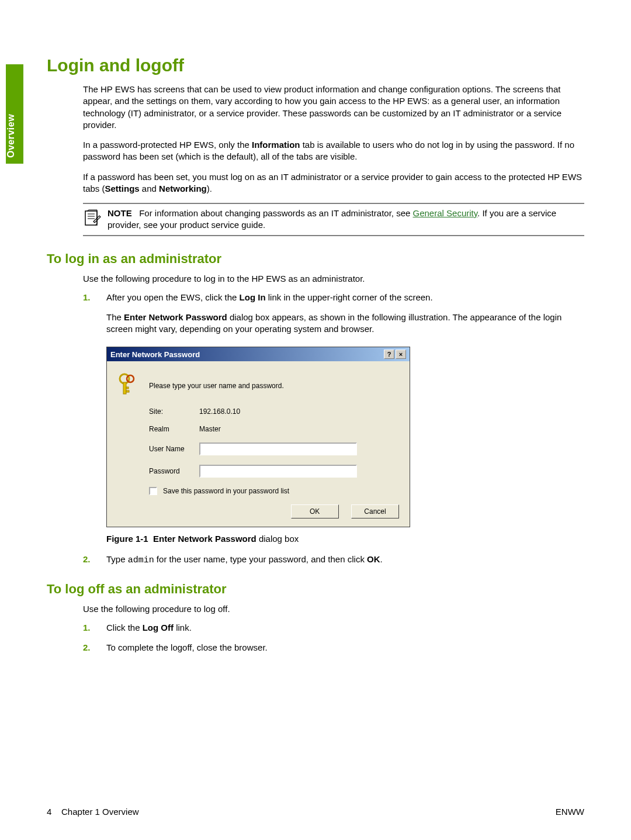 The image size is (631, 840). Describe the element at coordinates (258, 444) in the screenshot. I see `dialog-body: Please type your user name and password.…` at that location.